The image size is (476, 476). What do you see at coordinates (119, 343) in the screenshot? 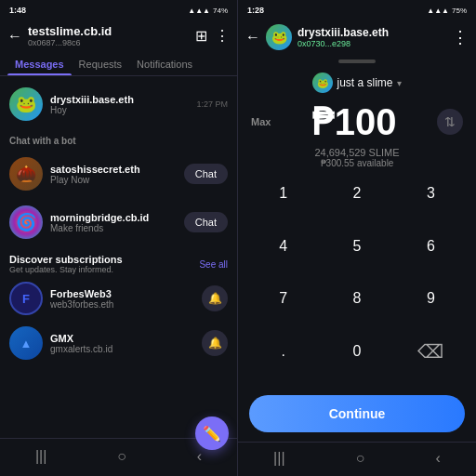
I see `sub-item-gmx: ▲ GMX gmxalerts.cb.id 🔔` at bounding box center [119, 343].